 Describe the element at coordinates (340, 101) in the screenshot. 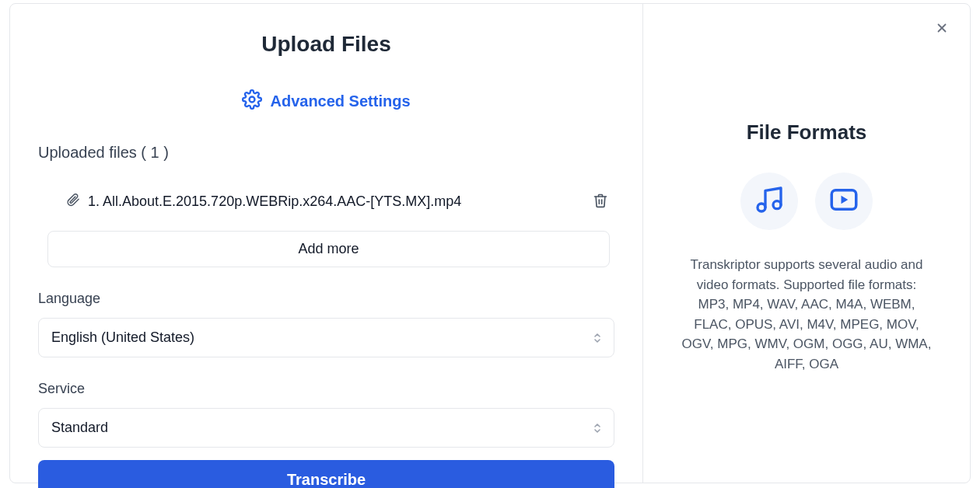

I see `advanced-settings-label: Advanced Settings` at that location.